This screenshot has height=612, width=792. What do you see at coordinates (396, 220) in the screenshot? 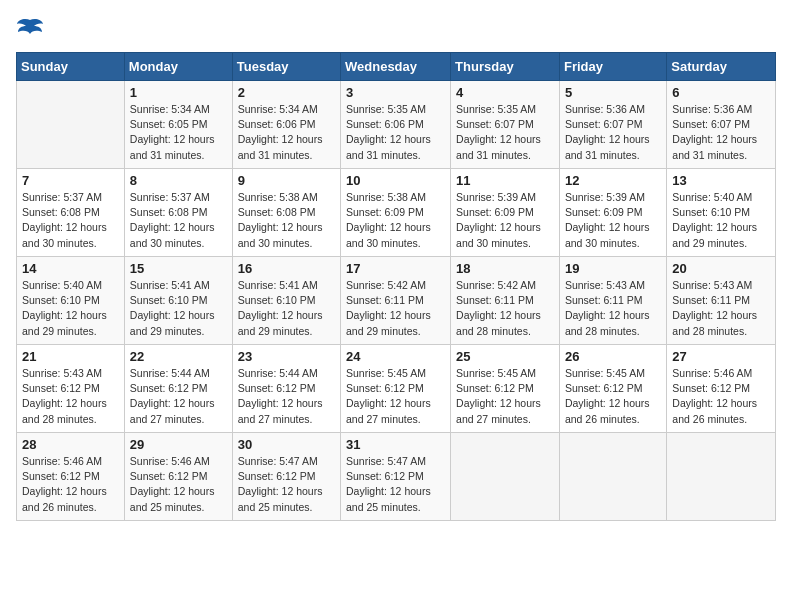
I see `day-info: Sunrise: 5:38 AMSunset: 6:09 PMDaylight:…` at bounding box center [396, 220].